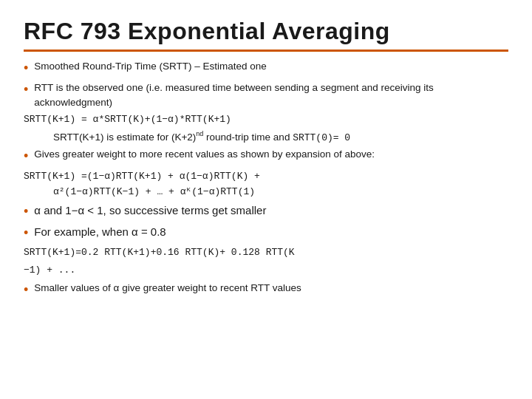  I want to click on list-item: • α and 1−α < 1, so successive terms get…, so click(266, 211).